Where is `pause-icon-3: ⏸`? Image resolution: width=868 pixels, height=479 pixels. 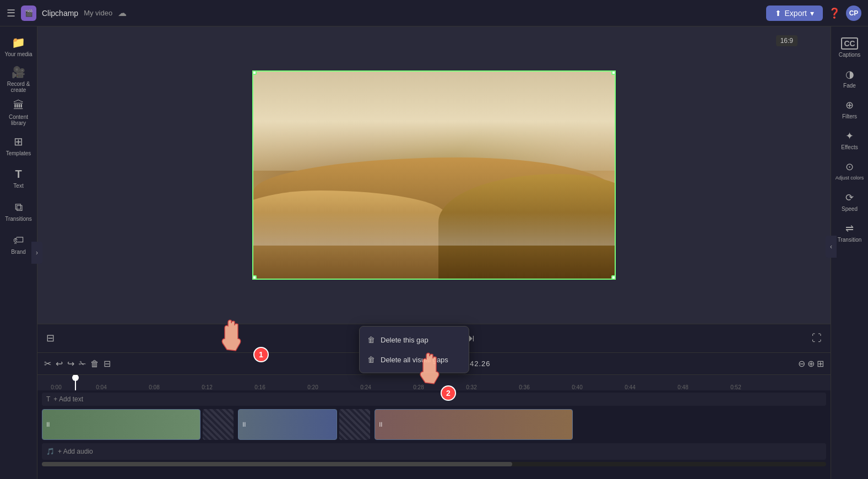
pause-icon-3: ⏸ is located at coordinates (381, 424).